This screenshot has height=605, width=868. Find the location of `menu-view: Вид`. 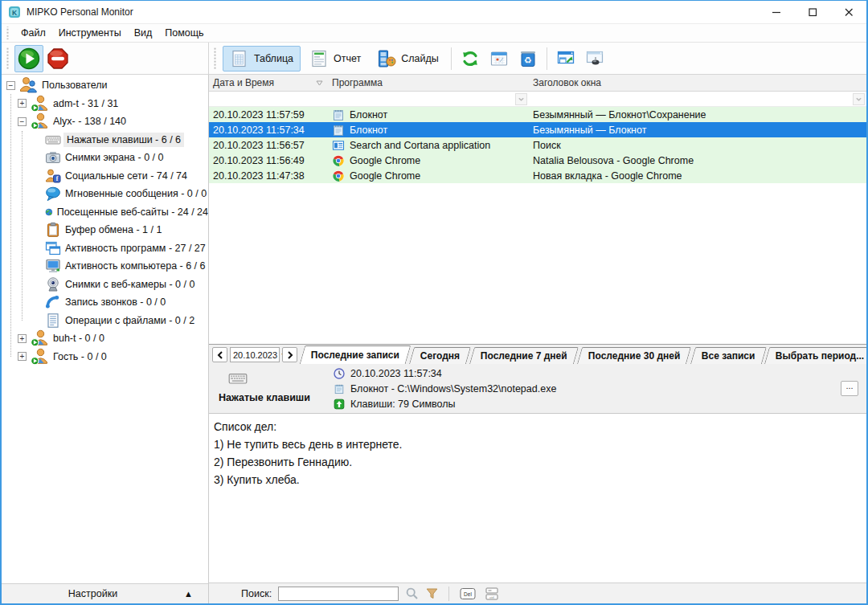

menu-view: Вид is located at coordinates (143, 33).